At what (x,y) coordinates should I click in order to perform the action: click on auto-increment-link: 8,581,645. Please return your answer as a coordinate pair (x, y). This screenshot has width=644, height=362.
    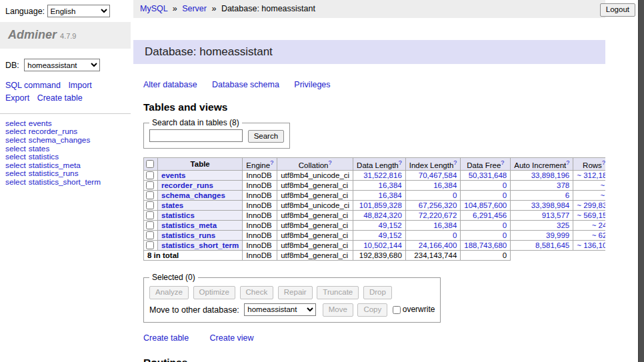
    Looking at the image, I should click on (552, 245).